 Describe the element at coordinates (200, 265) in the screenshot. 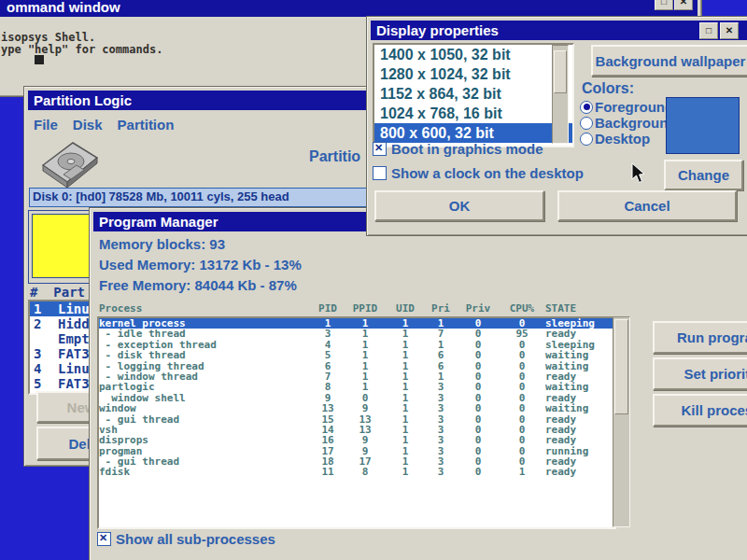

I see `used-memory-label: Used Memory: 13172 Kb - 13%` at that location.